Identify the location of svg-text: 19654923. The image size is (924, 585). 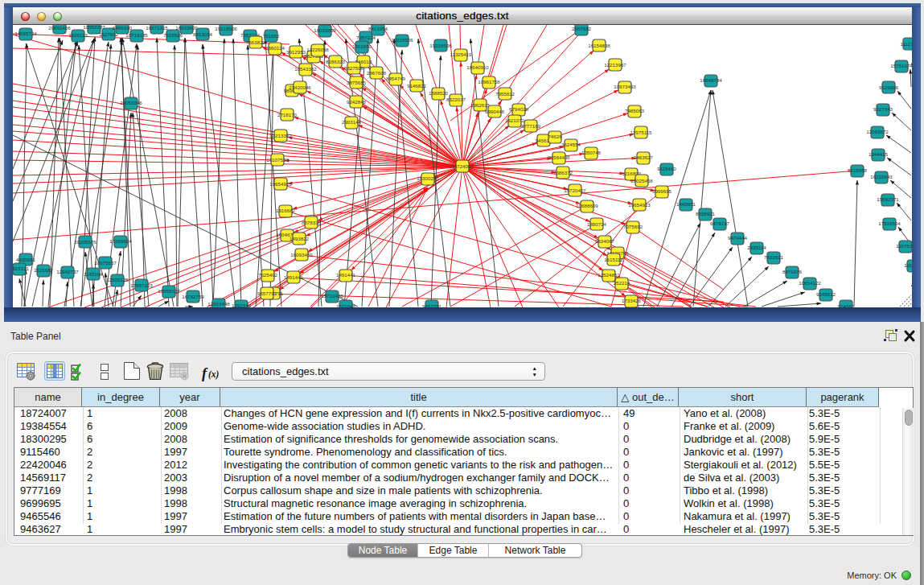
(639, 204).